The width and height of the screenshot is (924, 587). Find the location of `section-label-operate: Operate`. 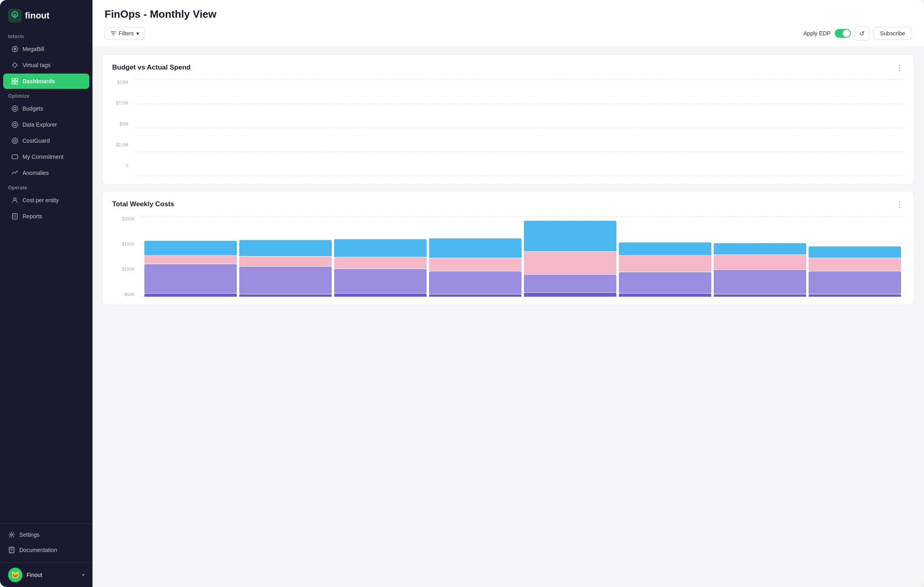

section-label-operate: Operate is located at coordinates (46, 187).